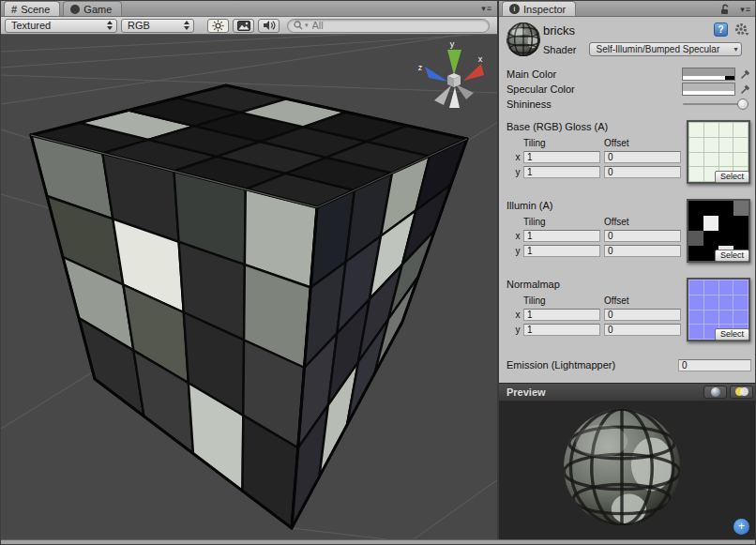 The height and width of the screenshot is (545, 756). I want to click on gear-icon, so click(742, 30).